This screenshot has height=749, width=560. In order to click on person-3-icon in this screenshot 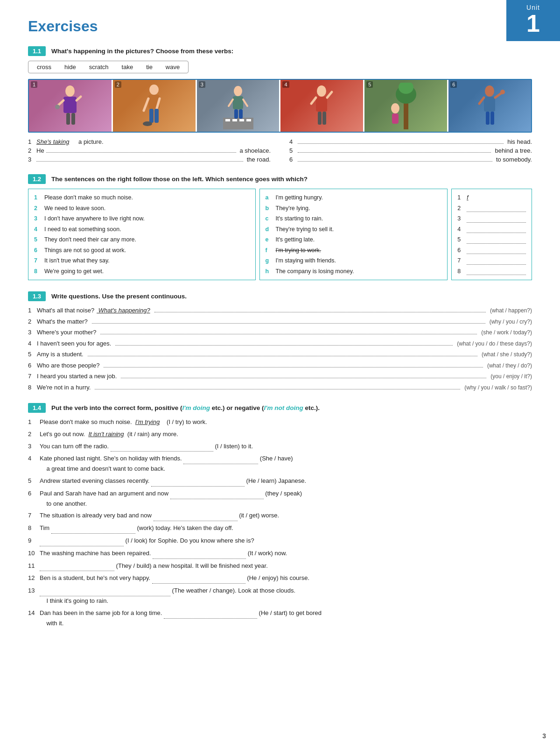, I will do `click(238, 106)`.